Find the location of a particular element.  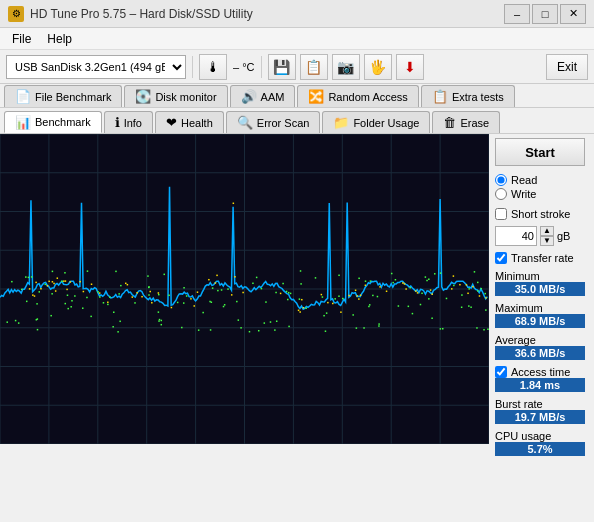

titlebar: ⚙ HD Tune Pro 5.75 – Hard Disk/SSD Utili… is located at coordinates (297, 14).